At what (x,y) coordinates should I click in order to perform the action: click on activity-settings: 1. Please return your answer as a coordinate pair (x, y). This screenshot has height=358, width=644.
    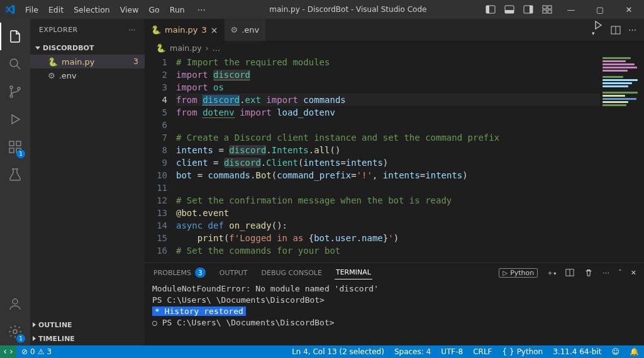
    Looking at the image, I should click on (15, 332).